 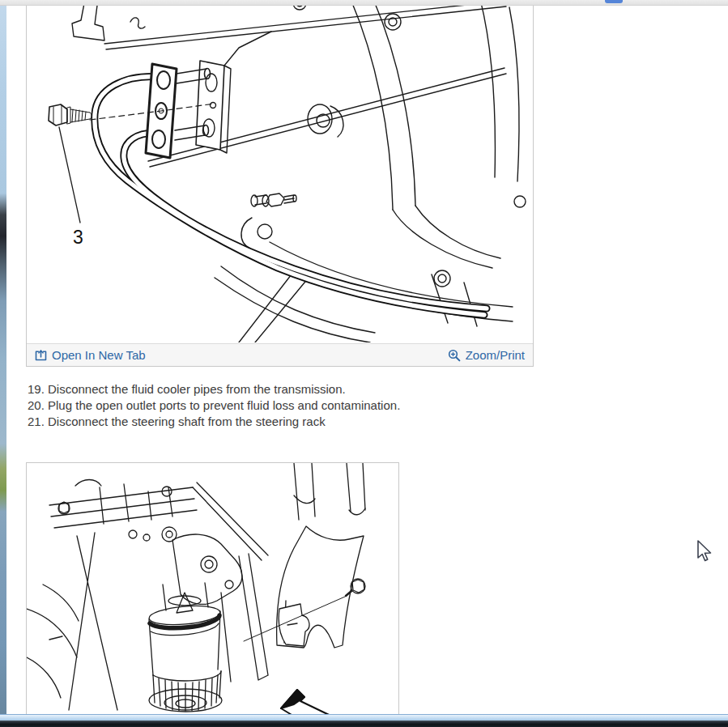 What do you see at coordinates (91, 355) in the screenshot?
I see `open-in-new-tab-link: Open In New Tab` at bounding box center [91, 355].